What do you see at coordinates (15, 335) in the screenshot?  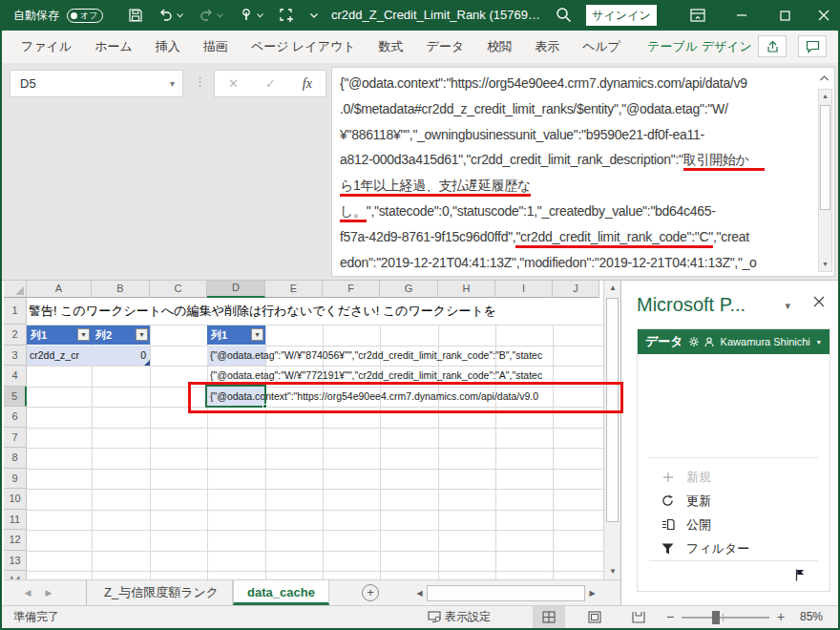 I see `row-header-2: 2` at bounding box center [15, 335].